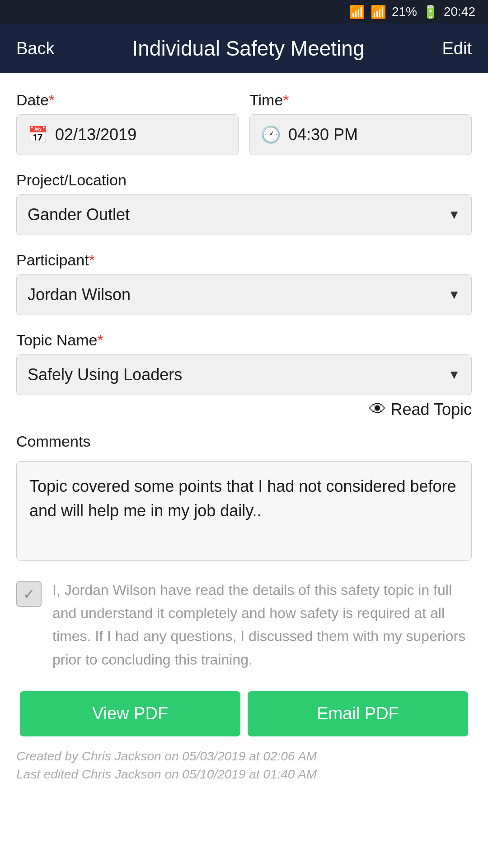  I want to click on status-icons: 📶 📶 21% 🔋 20:42, so click(412, 12).